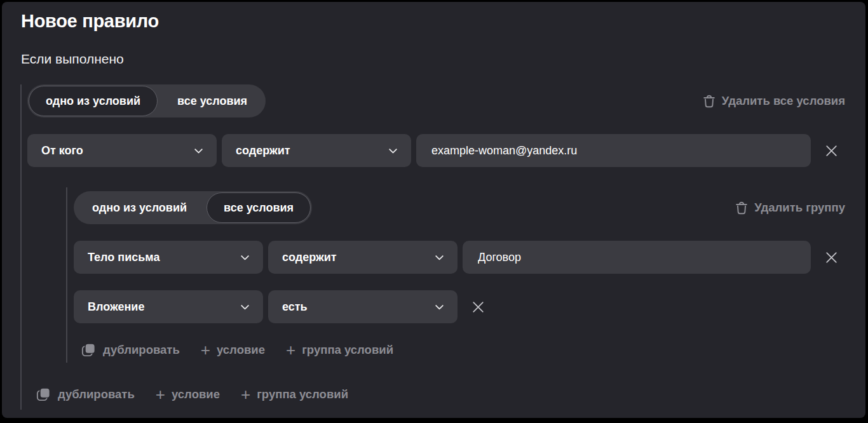  What do you see at coordinates (459, 257) in the screenshot?
I see `condition-row-body: Тело письма содержит` at bounding box center [459, 257].